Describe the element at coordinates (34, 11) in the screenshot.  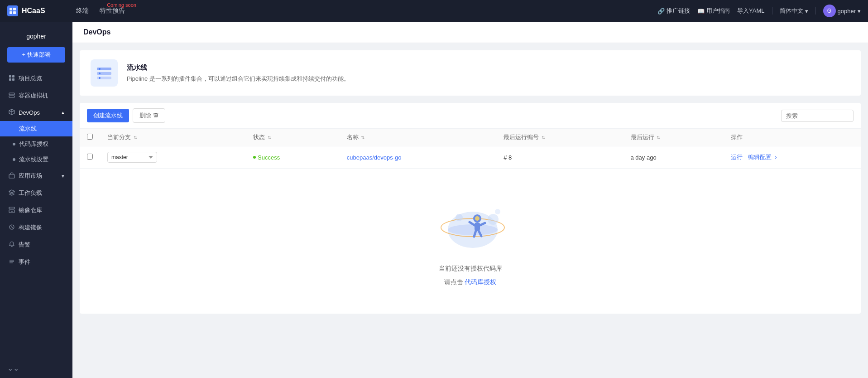
I see `app-name: HCaaS` at that location.